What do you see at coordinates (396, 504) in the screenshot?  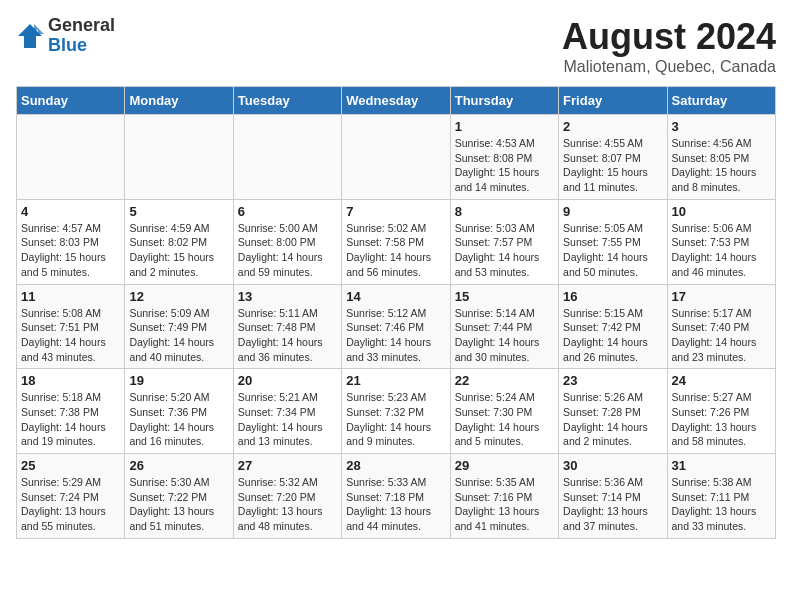 I see `day-info: Sunrise: 5:33 AM Sunset: 7:18 PM Dayligh…` at bounding box center [396, 504].